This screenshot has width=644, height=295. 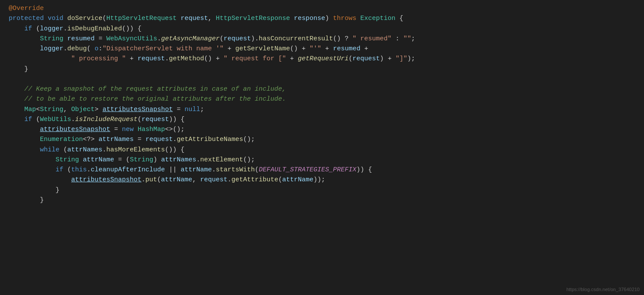 I want to click on code-line-3: if (logger.isDebugEnabled()) {, so click(x=322, y=29).